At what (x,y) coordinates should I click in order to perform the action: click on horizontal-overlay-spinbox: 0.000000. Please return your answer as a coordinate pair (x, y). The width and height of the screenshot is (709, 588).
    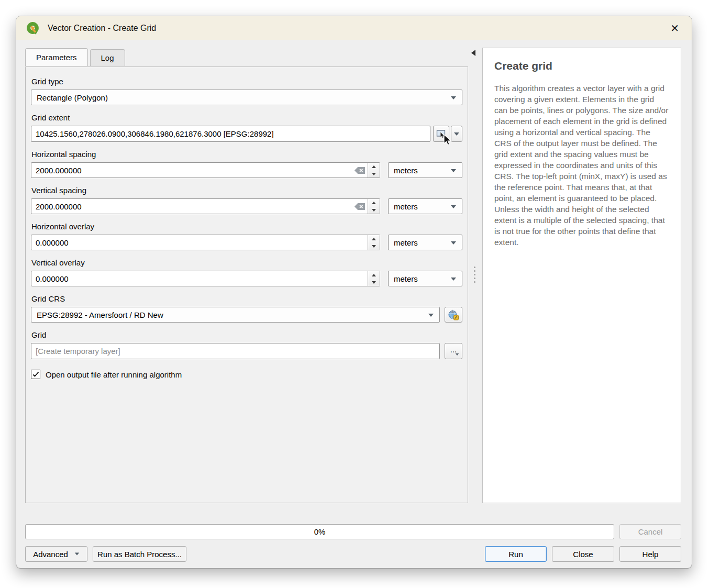
    Looking at the image, I should click on (205, 242).